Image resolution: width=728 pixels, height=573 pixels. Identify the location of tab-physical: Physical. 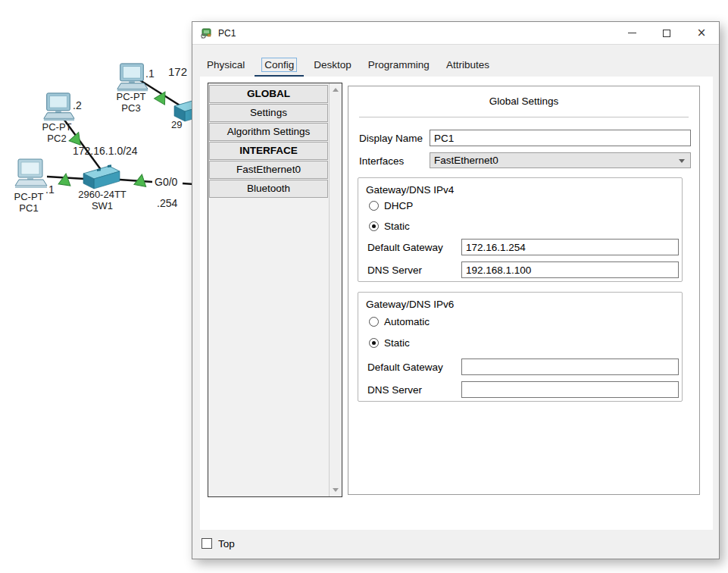
(226, 65).